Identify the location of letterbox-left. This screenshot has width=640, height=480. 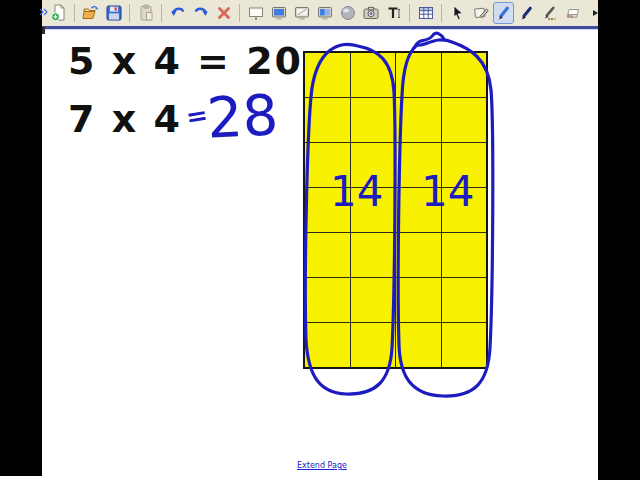
(21, 238).